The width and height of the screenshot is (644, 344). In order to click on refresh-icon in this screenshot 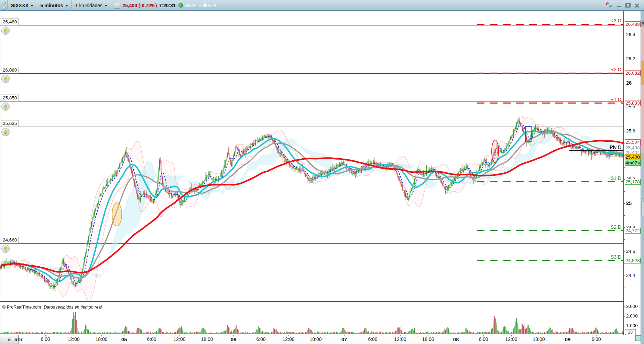, I will do `click(609, 6)`.